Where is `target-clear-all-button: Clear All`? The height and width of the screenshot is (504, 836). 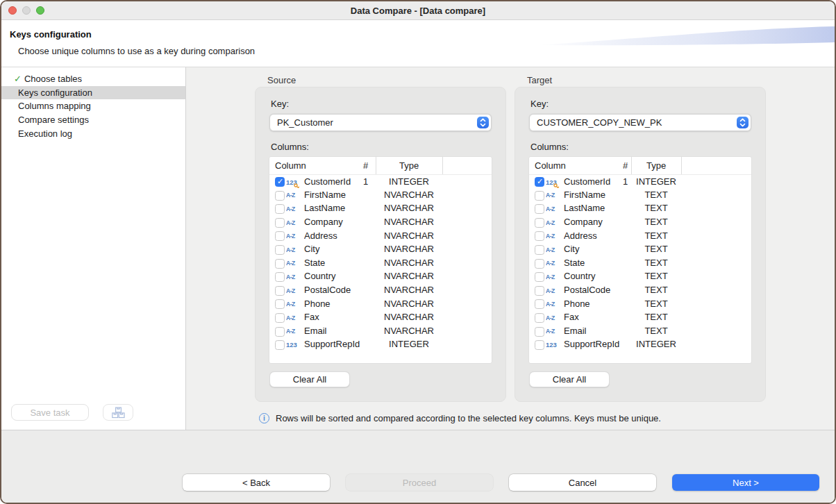
target-clear-all-button: Clear All is located at coordinates (569, 379).